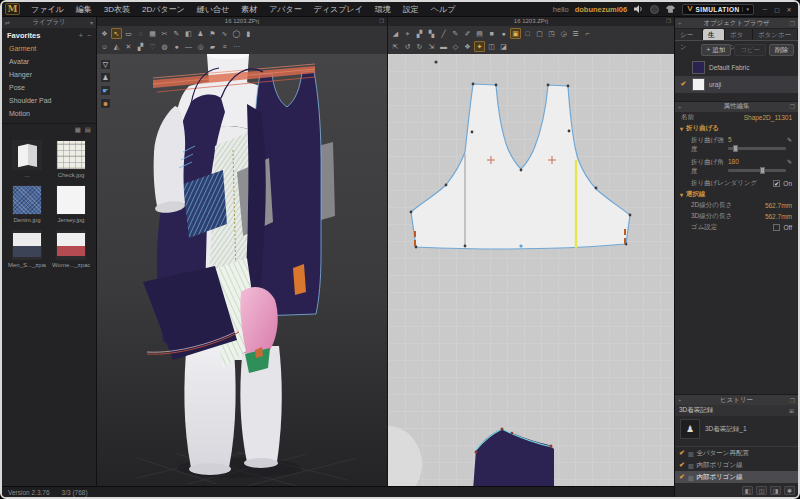 The image size is (800, 499). Describe the element at coordinates (528, 34) in the screenshot. I see `internal-rectangle-tool: □` at that location.